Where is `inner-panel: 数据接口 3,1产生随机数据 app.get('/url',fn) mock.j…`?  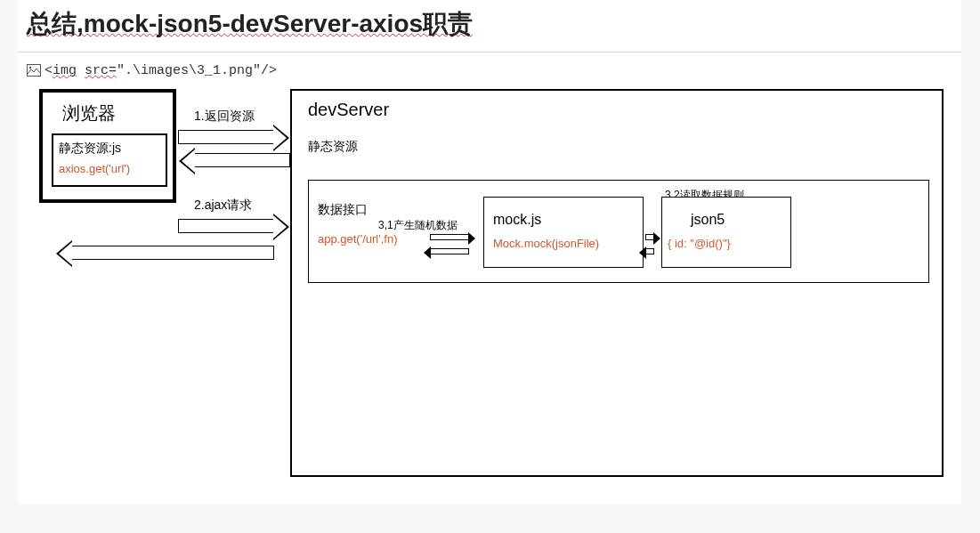
inner-panel: 数据接口 3,1产生随机数据 app.get('/url',fn) mock.j… is located at coordinates (619, 231).